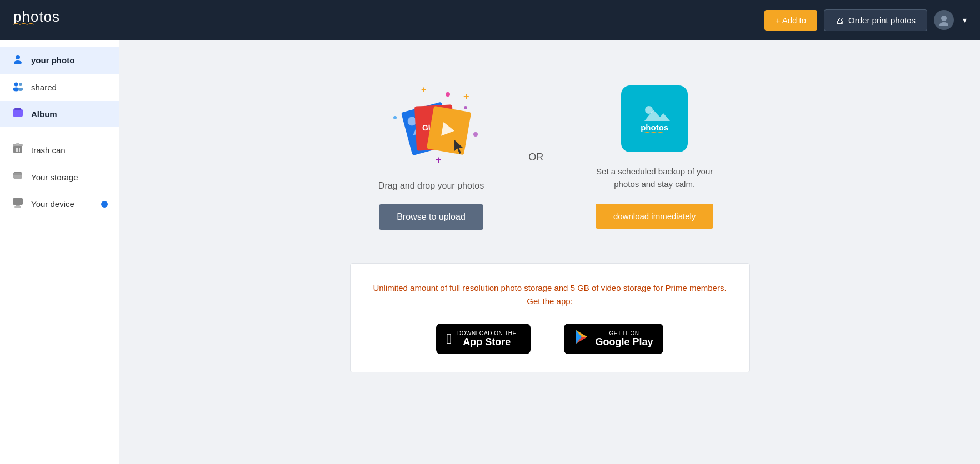 The image size is (980, 464). I want to click on upload-right: photos ⁀⁀⁀ Set a scheduled backup of you…, so click(654, 157).